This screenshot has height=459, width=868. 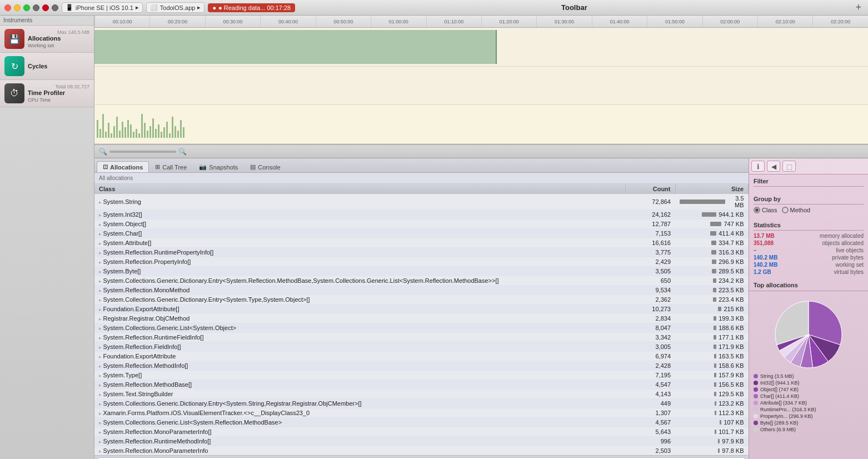 What do you see at coordinates (421, 432) in the screenshot?
I see `table-row: ▸ System.Reflection.MonoParameterInfo[]5…` at bounding box center [421, 432].